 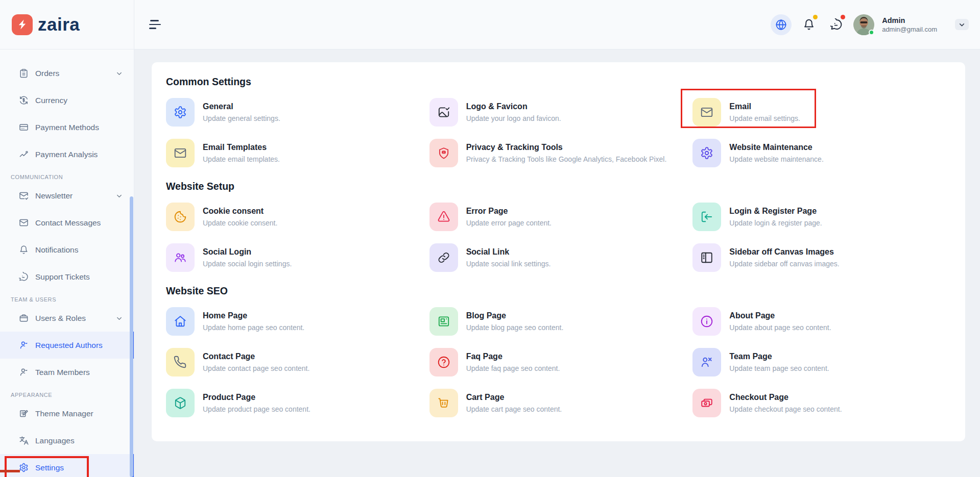 What do you see at coordinates (559, 133) in the screenshot?
I see `section-grid: GeneralUpdate general settings.Logo & Fa…` at bounding box center [559, 133].